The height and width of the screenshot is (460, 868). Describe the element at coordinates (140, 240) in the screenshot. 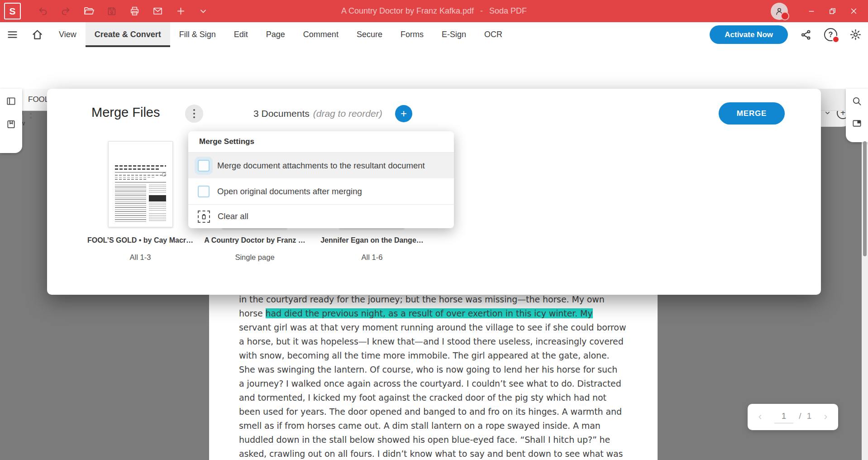

I see `document-name: FOOL’S GOLD • by Cay Macr…` at that location.